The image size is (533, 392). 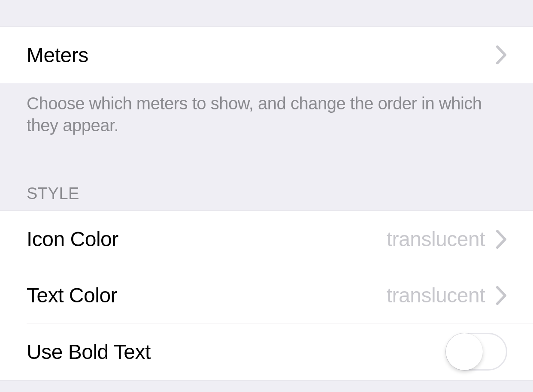 What do you see at coordinates (266, 239) in the screenshot?
I see `icon-color-row: Icon Color translucent` at bounding box center [266, 239].